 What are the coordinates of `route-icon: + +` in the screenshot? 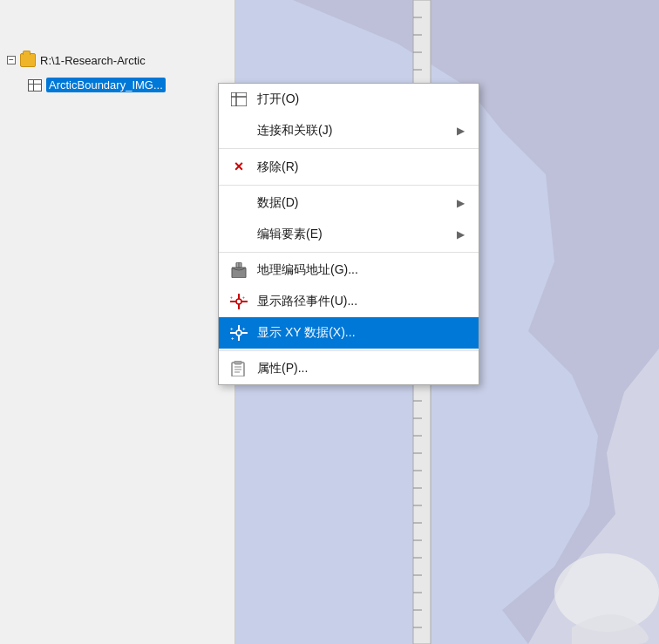 It's located at (239, 302).